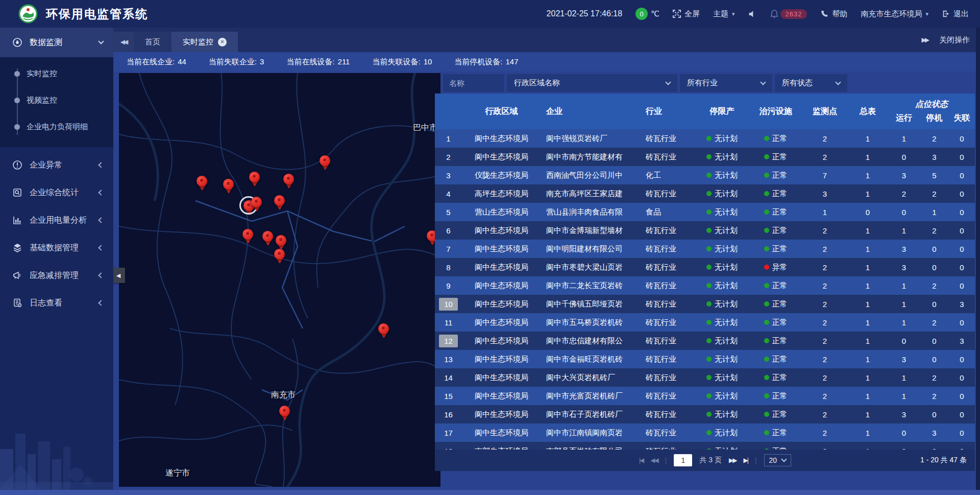 The width and height of the screenshot is (980, 495). I want to click on help-button: 帮助, so click(834, 14).